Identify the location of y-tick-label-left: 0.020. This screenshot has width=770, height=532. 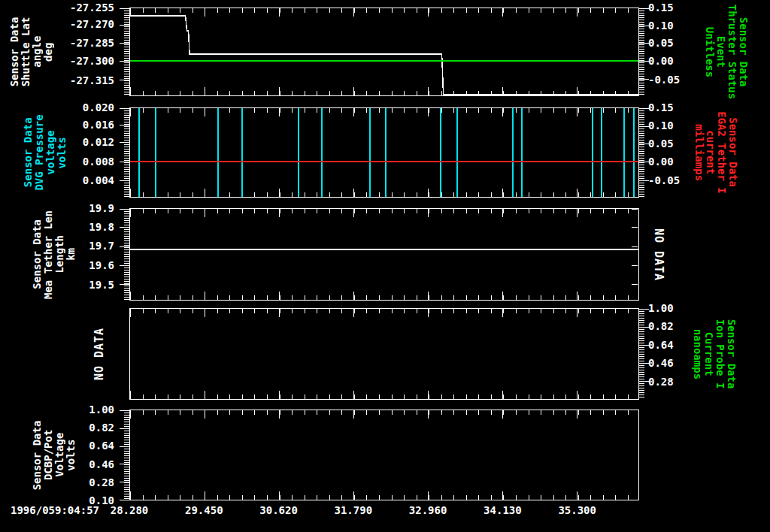
(74, 107).